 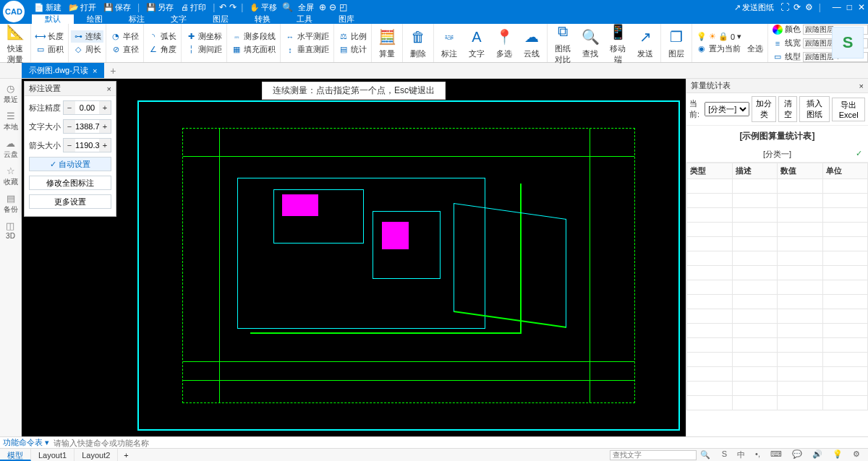 I want to click on file-tab-close: ×, so click(x=95, y=71).